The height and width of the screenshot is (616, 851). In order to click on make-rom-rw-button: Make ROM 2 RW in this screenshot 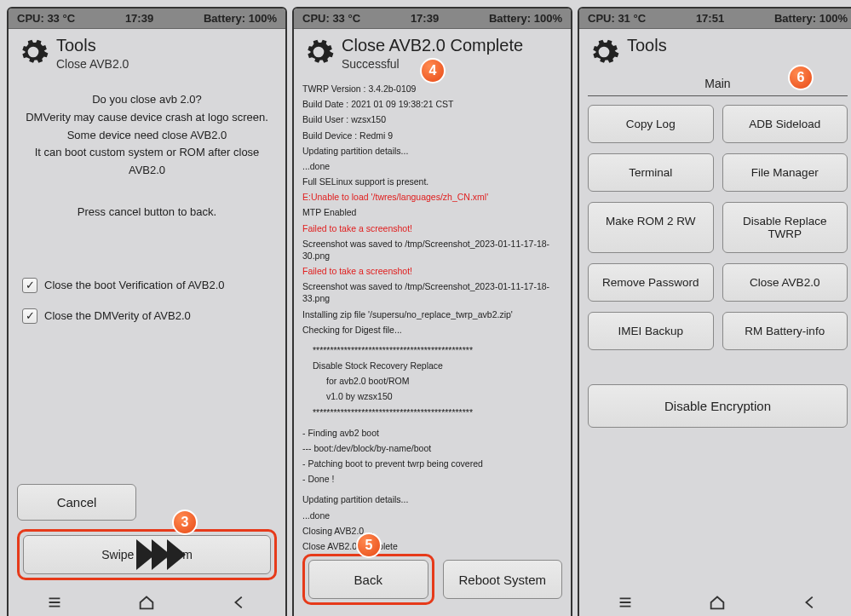, I will do `click(651, 227)`.